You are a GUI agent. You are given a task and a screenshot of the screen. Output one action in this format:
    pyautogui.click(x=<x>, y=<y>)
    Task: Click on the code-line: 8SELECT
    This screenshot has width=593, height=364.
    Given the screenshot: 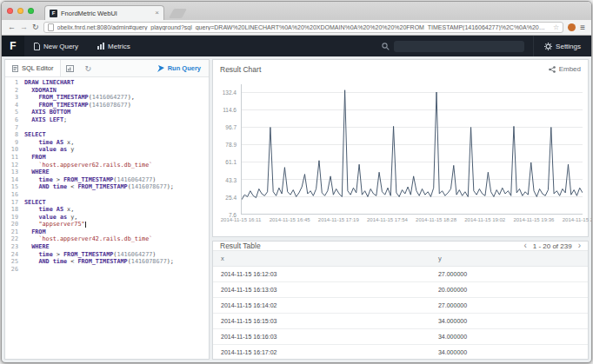 What is the action you would take?
    pyautogui.click(x=107, y=136)
    